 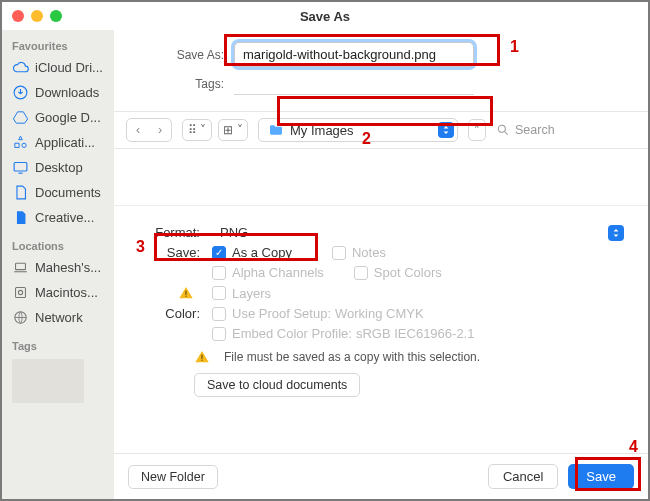 I want to click on format-label: Format:, so click(x=173, y=232).